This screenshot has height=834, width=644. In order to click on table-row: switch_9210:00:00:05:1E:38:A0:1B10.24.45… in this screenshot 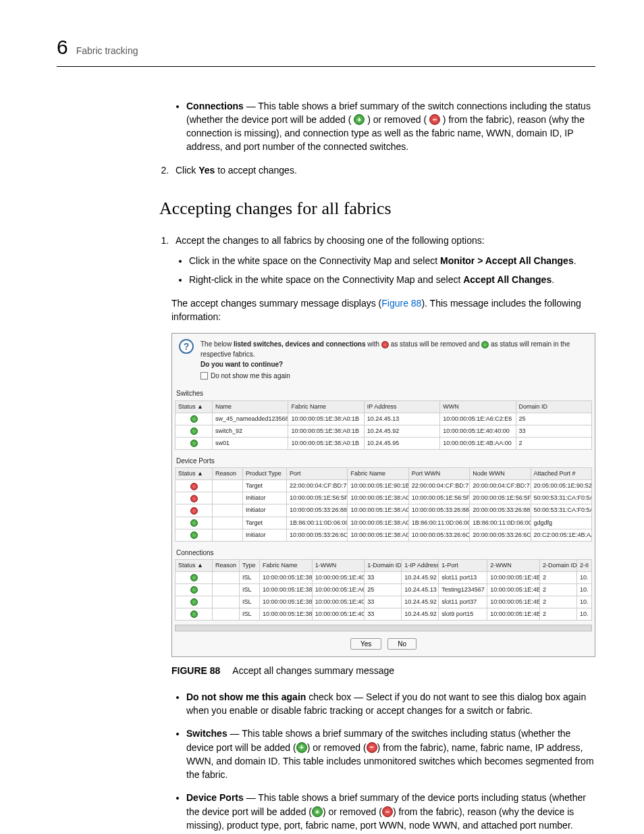, I will do `click(383, 431)`.